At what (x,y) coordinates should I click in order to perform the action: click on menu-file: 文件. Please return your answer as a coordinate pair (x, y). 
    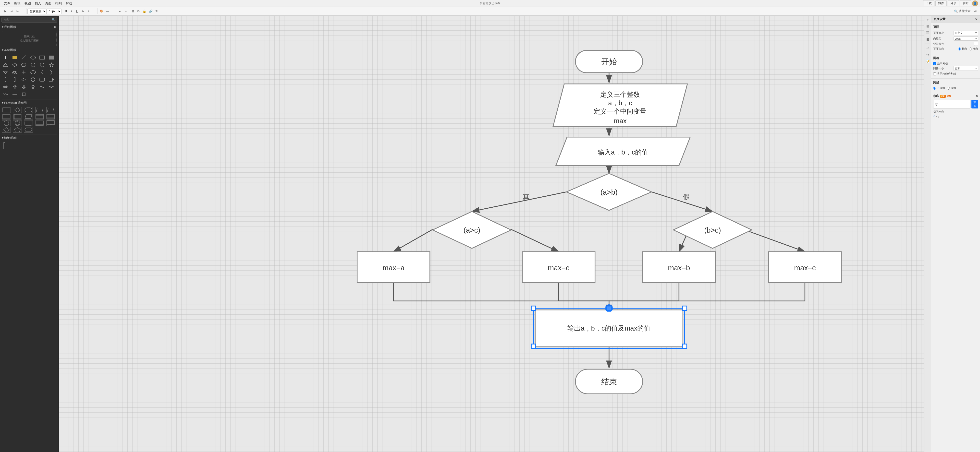
    Looking at the image, I should click on (7, 3).